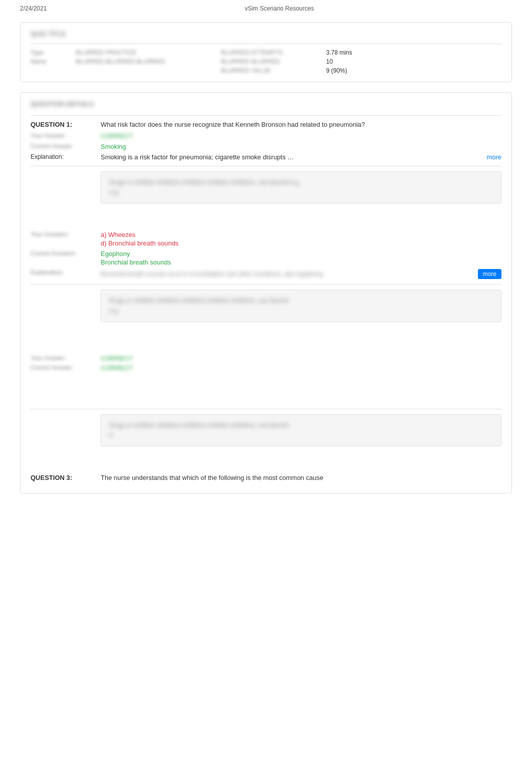 Image resolution: width=532 pixels, height=782 pixels. Describe the element at coordinates (113, 146) in the screenshot. I see `q1-correct-answer-value: Smoking` at that location.